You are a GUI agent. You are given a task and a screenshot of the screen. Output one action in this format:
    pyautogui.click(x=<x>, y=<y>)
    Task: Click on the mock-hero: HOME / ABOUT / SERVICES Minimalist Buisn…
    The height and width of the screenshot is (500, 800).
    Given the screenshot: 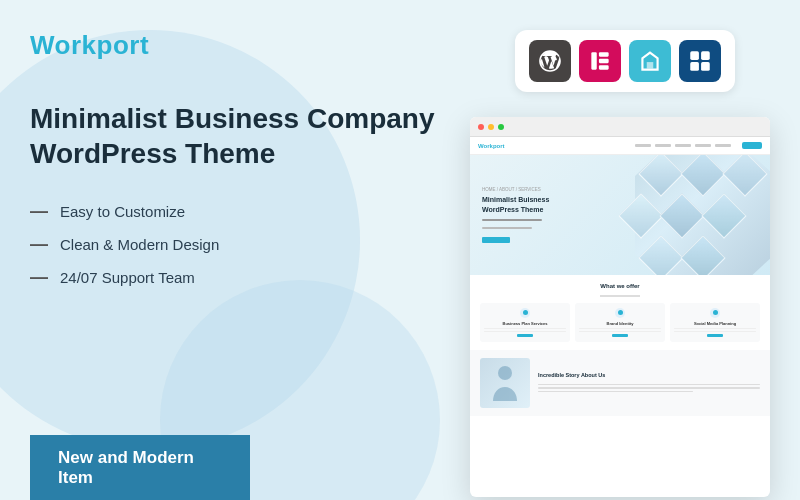 What is the action you would take?
    pyautogui.click(x=620, y=215)
    